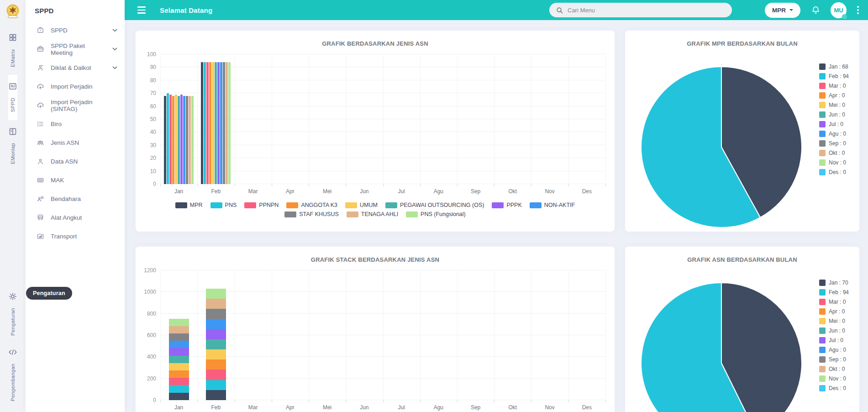 This screenshot has width=868, height=412. What do you see at coordinates (40, 237) in the screenshot?
I see `transport-icon` at bounding box center [40, 237].